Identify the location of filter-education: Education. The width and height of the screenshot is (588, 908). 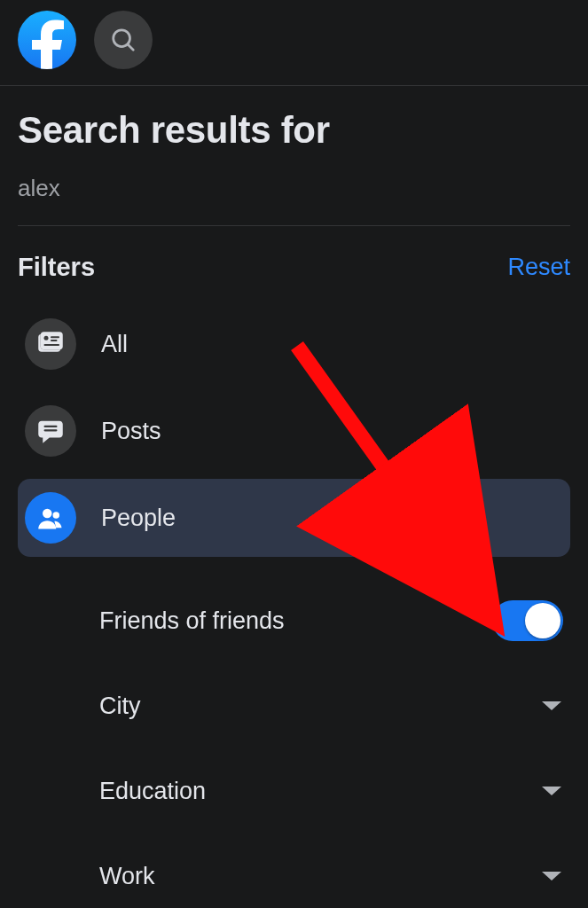
(294, 791).